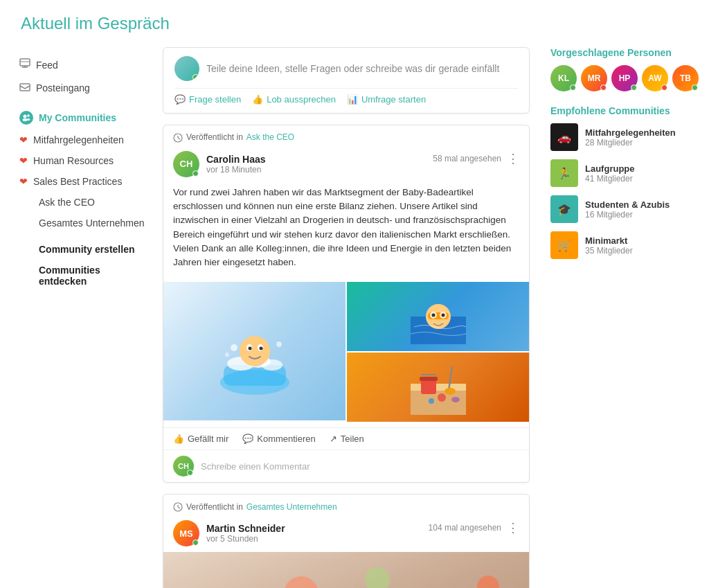 Image resolution: width=709 pixels, height=588 pixels. I want to click on mitfahrgelegenheiten-label: Mitfahrgelegenheiten, so click(79, 140).